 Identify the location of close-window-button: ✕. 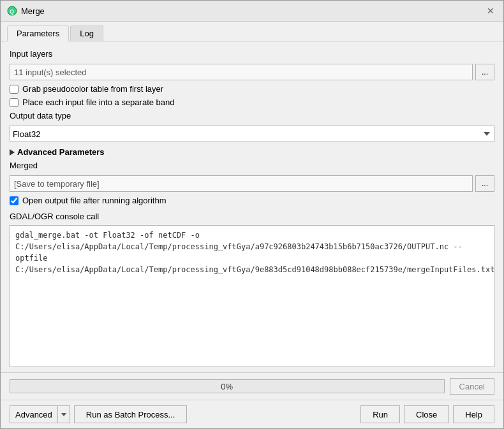
(491, 11).